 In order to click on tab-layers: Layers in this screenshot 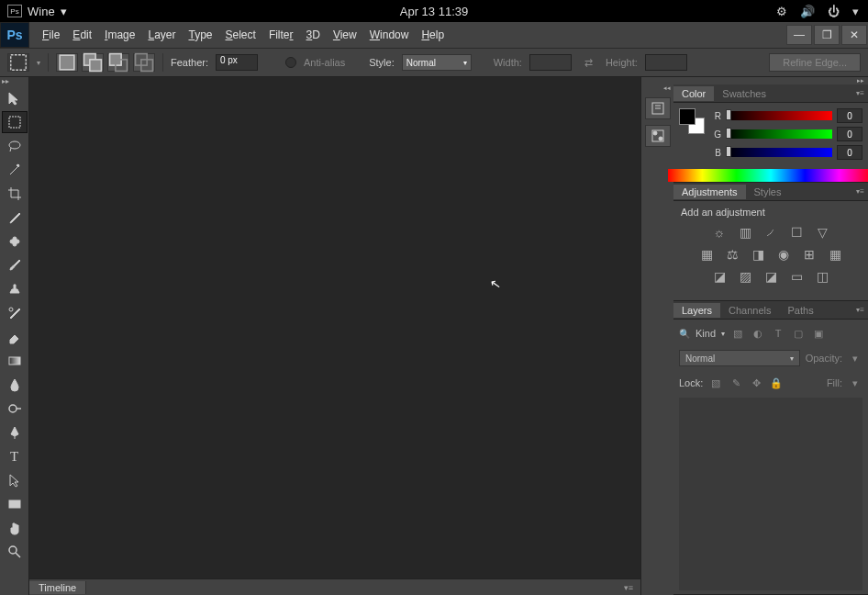, I will do `click(697, 310)`.